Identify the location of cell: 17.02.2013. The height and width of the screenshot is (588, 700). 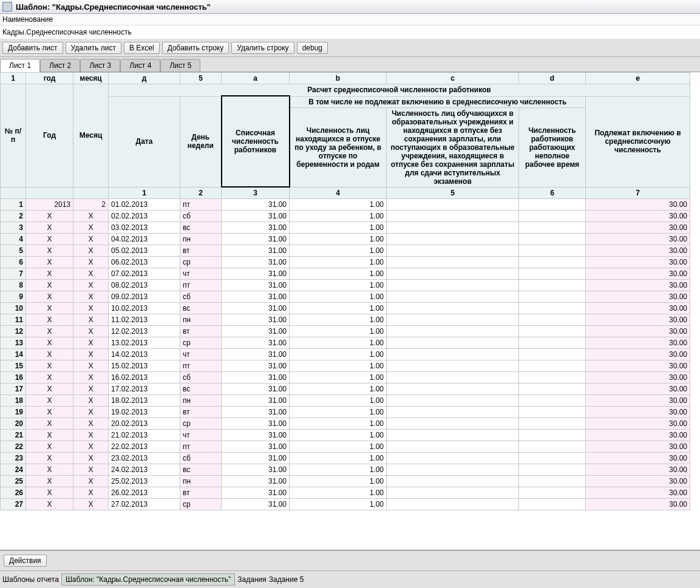
(144, 390).